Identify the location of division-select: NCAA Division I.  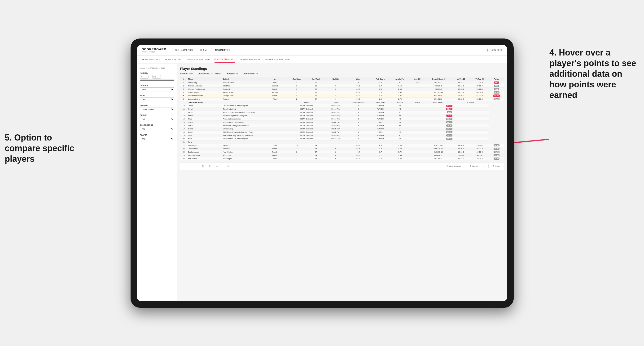
(157, 109).